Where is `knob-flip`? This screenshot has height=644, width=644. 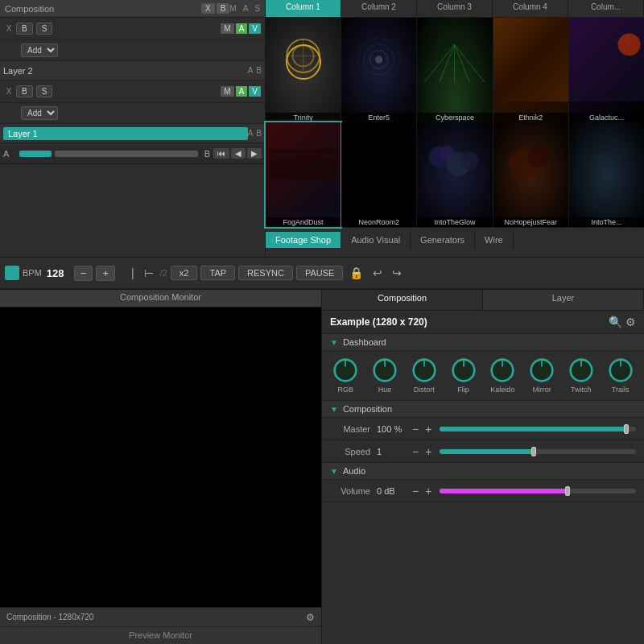 knob-flip is located at coordinates (464, 370).